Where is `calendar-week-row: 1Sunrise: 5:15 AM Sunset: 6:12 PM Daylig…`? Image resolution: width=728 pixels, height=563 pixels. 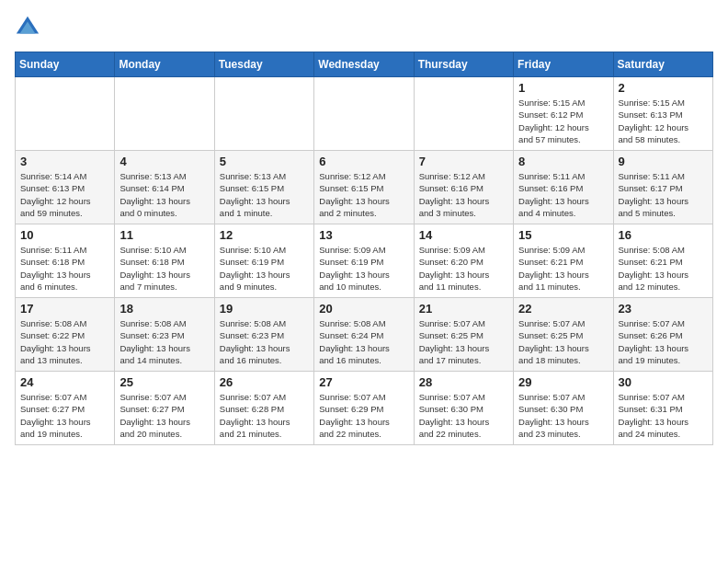 calendar-week-row: 1Sunrise: 5:15 AM Sunset: 6:12 PM Daylig… is located at coordinates (364, 114).